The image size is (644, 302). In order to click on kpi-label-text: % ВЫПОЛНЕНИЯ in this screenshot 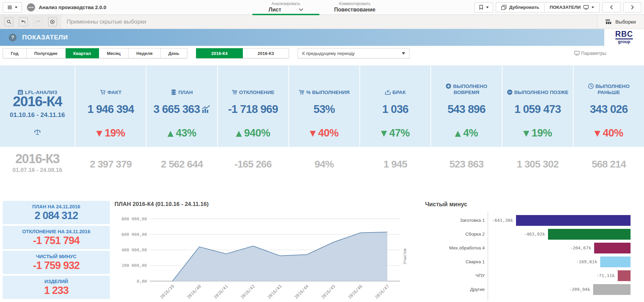, I will do `click(328, 92)`.